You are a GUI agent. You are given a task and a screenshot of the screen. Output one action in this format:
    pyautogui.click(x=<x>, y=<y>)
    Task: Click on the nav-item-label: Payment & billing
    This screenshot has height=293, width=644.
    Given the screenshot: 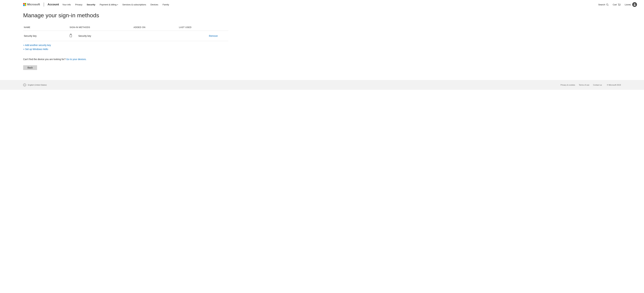 What is the action you would take?
    pyautogui.click(x=108, y=5)
    